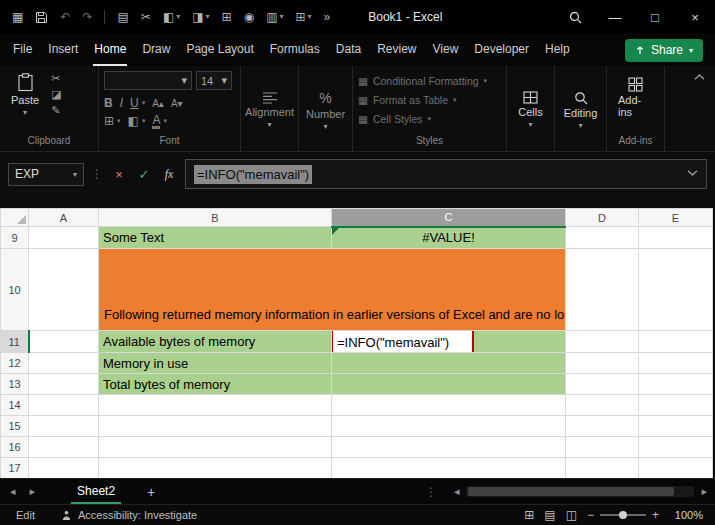  I want to click on font-size-combobox: 14▾, so click(214, 80).